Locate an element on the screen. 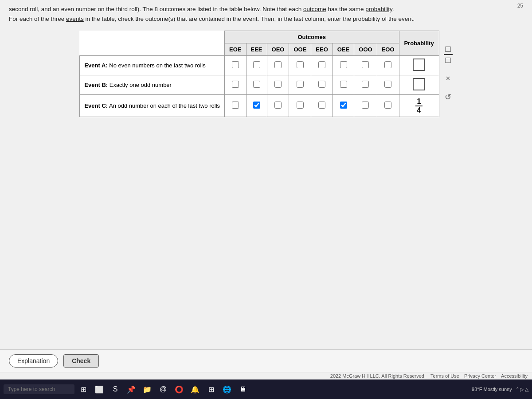 The image size is (532, 399). event-c-oeo is located at coordinates (278, 106).